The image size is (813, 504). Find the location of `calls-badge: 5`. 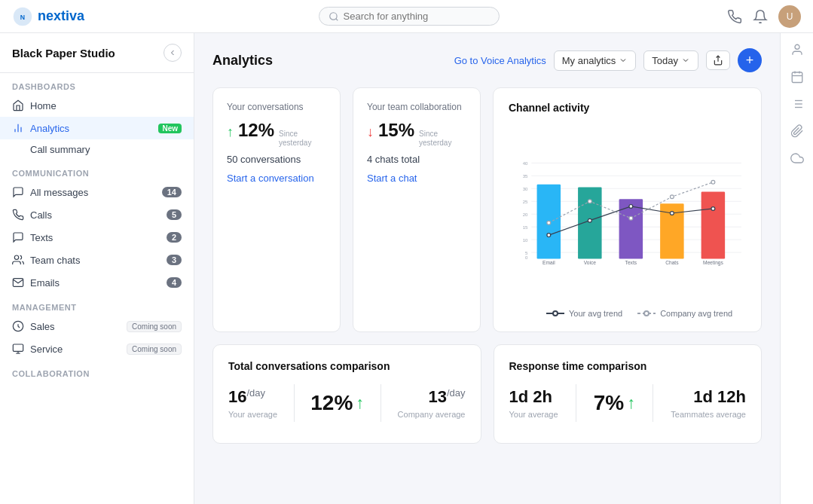

calls-badge: 5 is located at coordinates (174, 215).